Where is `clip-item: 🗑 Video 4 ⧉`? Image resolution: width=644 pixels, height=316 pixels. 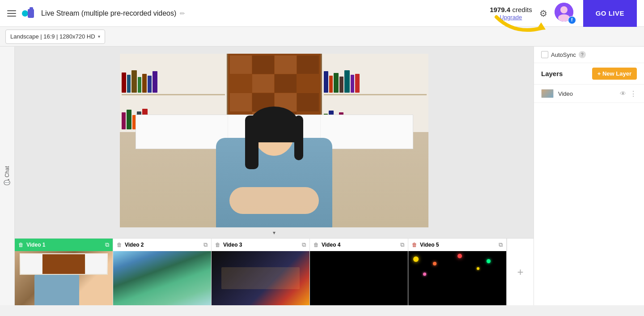
clip-item: 🗑 Video 4 ⧉ is located at coordinates (359, 272).